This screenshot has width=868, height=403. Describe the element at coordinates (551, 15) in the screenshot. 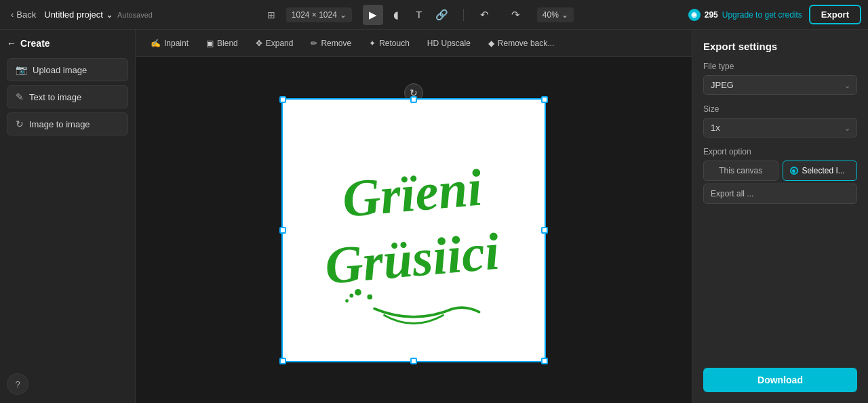

I see `zoom-value: 40%` at that location.